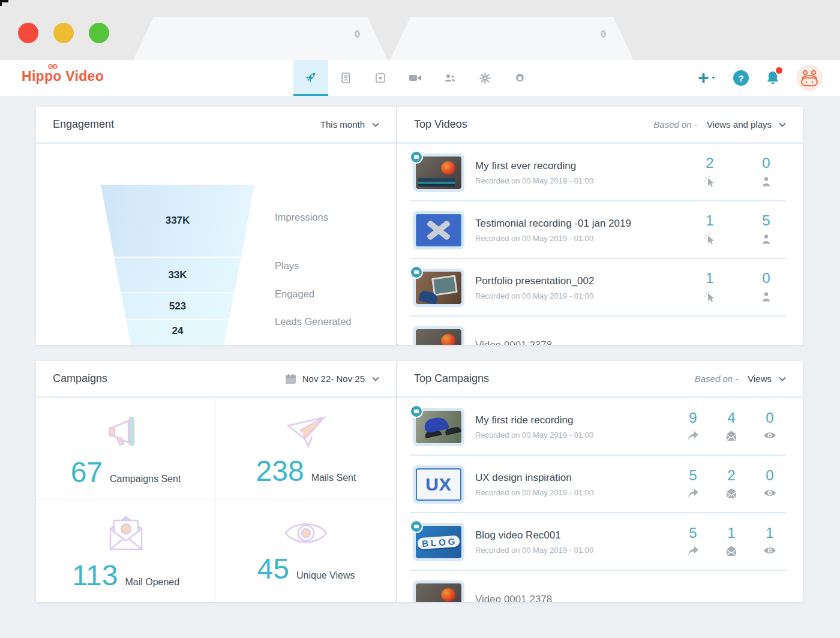 This screenshot has width=840, height=638. Describe the element at coordinates (178, 265) in the screenshot. I see `funnel-chart: 337K 33K 523 24` at that location.